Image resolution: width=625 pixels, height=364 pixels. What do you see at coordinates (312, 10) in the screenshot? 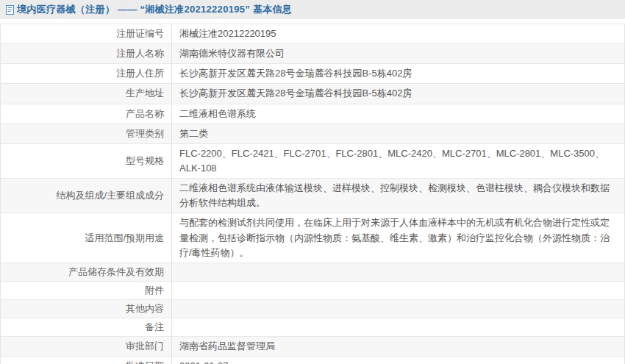
I see `page-header: 境内医疗器械（注册） —— “湘械注准20212220195” 基本信息` at bounding box center [312, 10].